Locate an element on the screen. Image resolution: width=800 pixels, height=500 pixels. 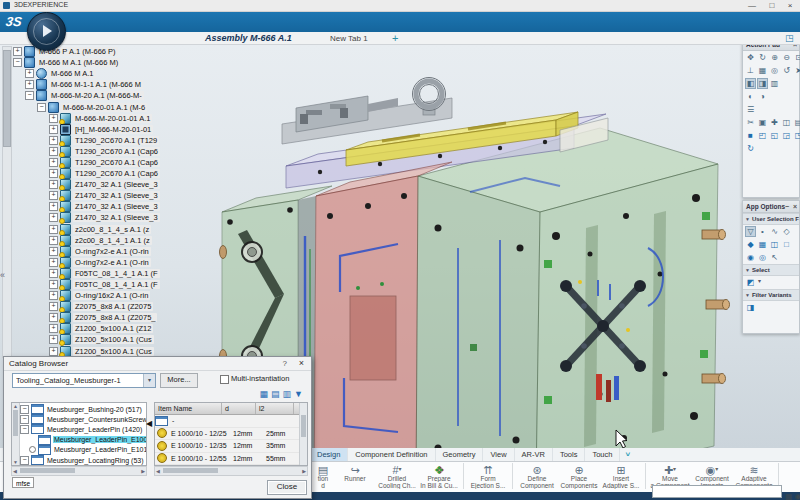
tree-scrollbar-thumb is located at coordinates (7, 98).